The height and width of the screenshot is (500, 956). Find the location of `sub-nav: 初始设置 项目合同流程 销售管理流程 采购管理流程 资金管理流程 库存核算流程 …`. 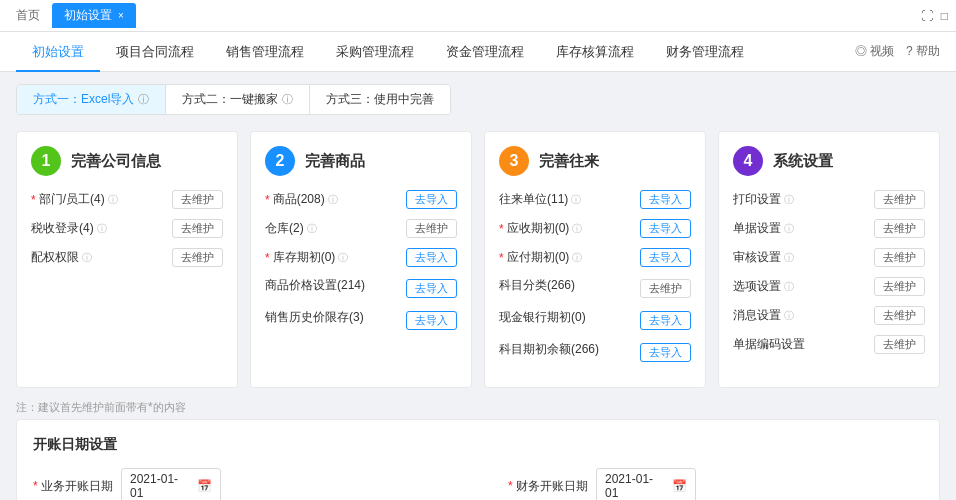

sub-nav: 初始设置 项目合同流程 销售管理流程 采购管理流程 资金管理流程 库存核算流程 … is located at coordinates (478, 52).